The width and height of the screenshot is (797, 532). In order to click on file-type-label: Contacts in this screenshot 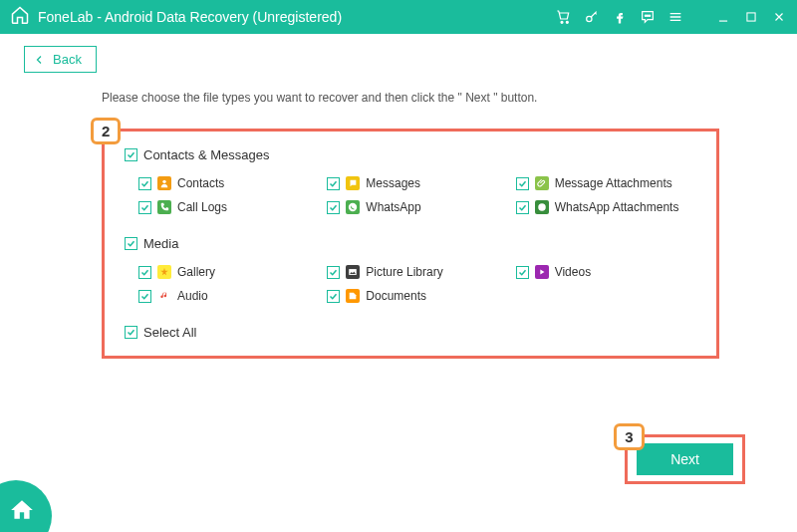, I will do `click(201, 183)`.